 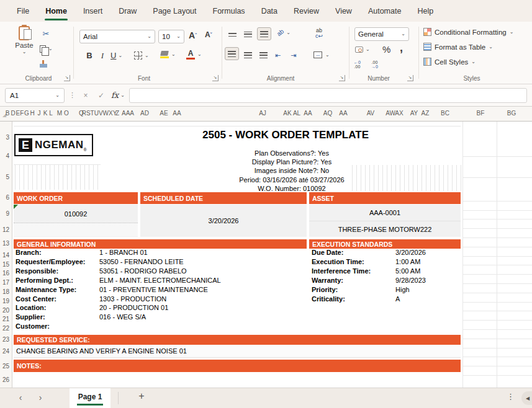 I want to click on column-header: AQ, so click(x=328, y=113).